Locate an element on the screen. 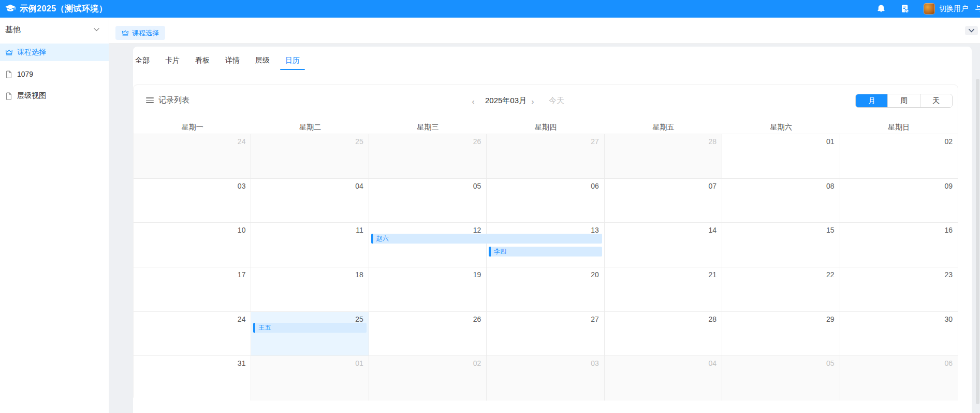  view-tab-2: 看板 is located at coordinates (202, 60).